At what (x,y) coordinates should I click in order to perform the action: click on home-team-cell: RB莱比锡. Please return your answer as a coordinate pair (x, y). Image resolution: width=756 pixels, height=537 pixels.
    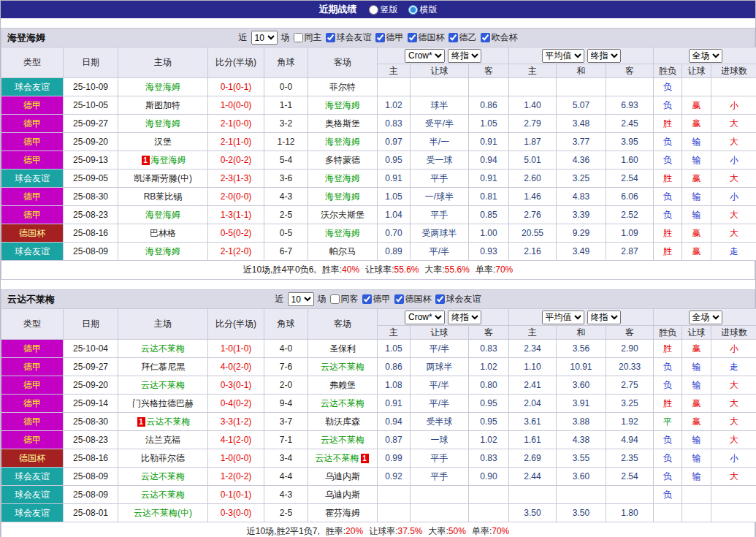
    Looking at the image, I should click on (164, 197).